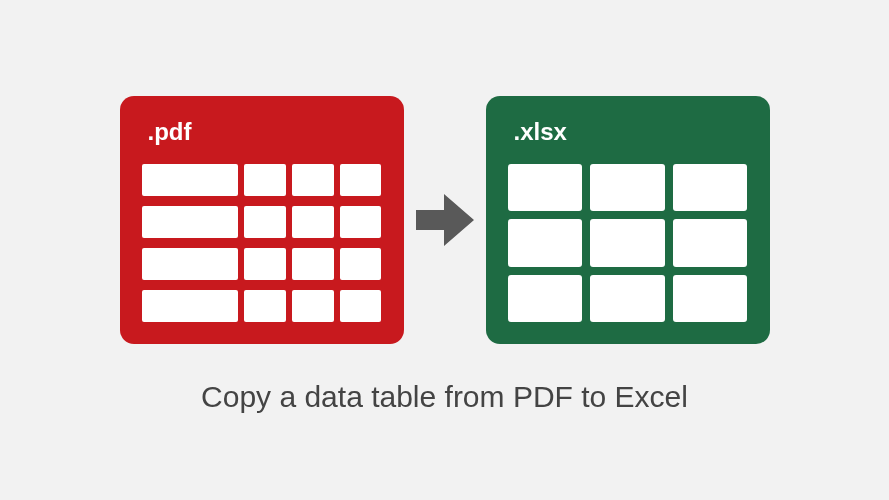 This screenshot has height=500, width=889. Describe the element at coordinates (631, 132) in the screenshot. I see `xlsx-label: .xlsx` at that location.